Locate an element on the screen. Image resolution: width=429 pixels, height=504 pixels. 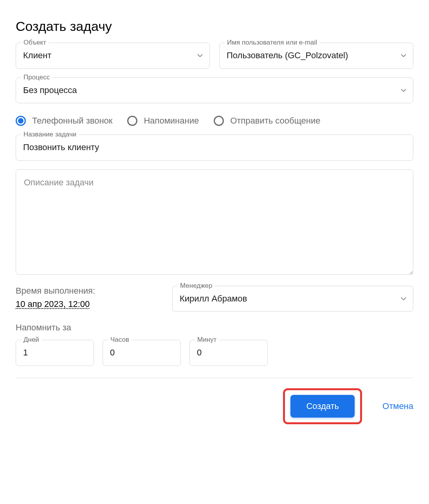
reminder-label: Напомнить за is located at coordinates (214, 328).